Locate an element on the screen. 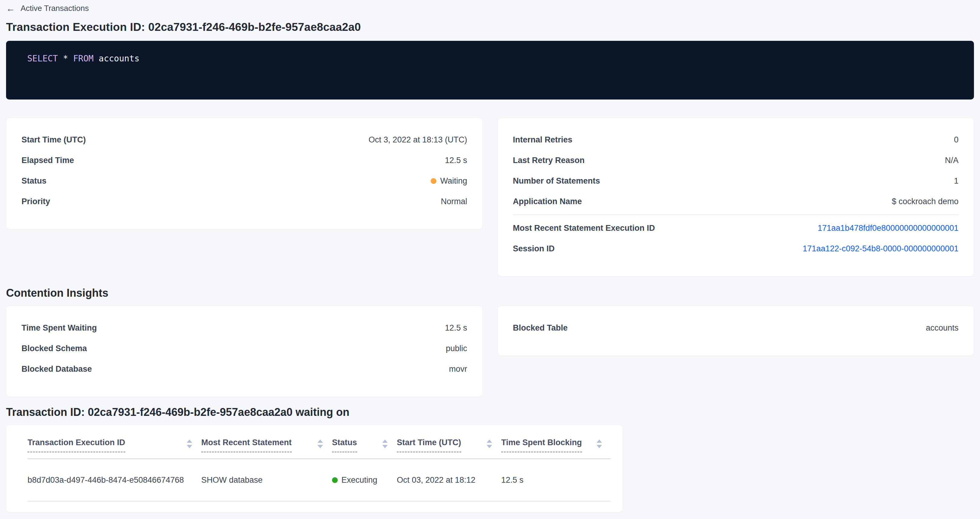 This screenshot has width=980, height=519. internal-retries-value: 0 is located at coordinates (956, 140).